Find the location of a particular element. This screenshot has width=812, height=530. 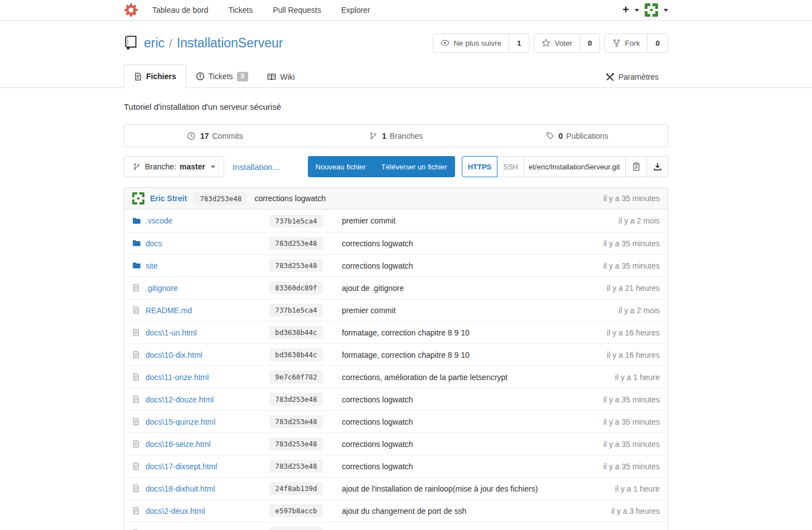

eye-icon is located at coordinates (445, 43).